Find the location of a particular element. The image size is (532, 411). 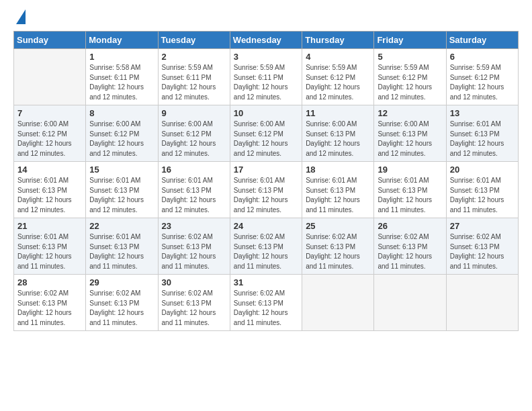

calendar-day-header: Monday is located at coordinates (122, 40).